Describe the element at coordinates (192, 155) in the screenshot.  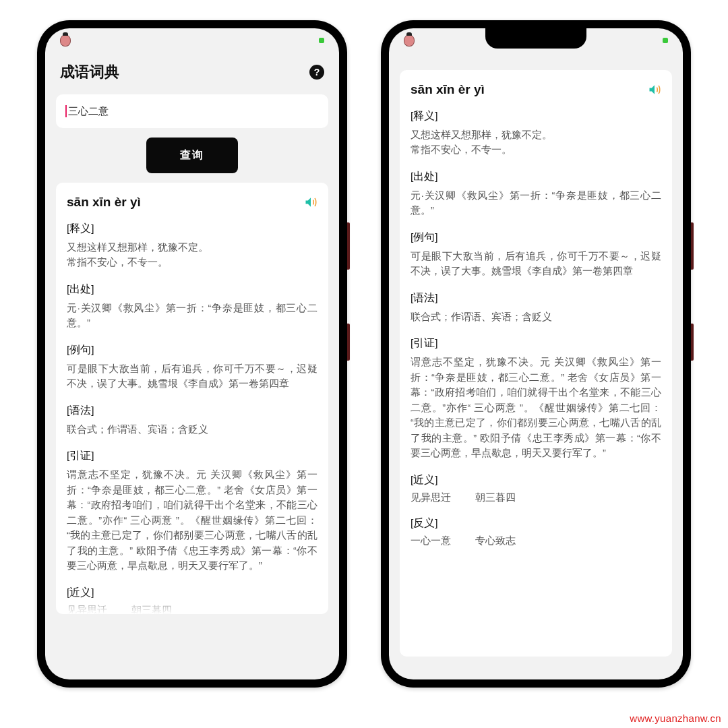
I see `query-button: 查询` at that location.